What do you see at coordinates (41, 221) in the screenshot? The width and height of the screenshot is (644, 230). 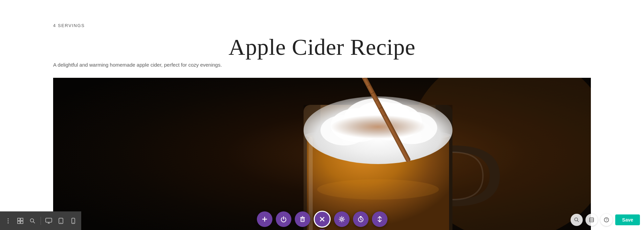 I see `toolbar-separator` at bounding box center [41, 221].